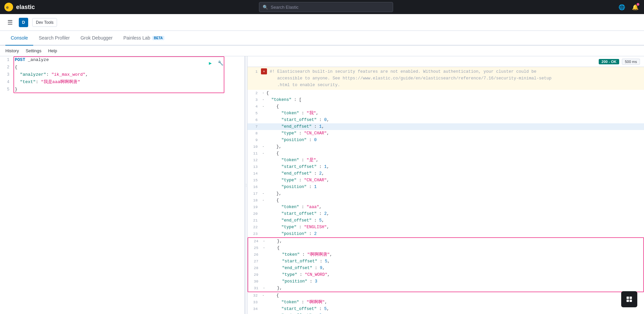 This screenshot has height=314, width=644. Describe the element at coordinates (446, 313) in the screenshot. I see `resp-line-35: 35 "end_offset" : 8,` at that location.